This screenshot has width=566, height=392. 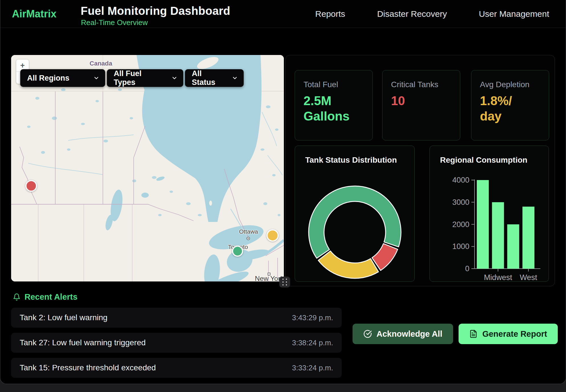 What do you see at coordinates (368, 334) in the screenshot?
I see `check-circle-icon` at bounding box center [368, 334].